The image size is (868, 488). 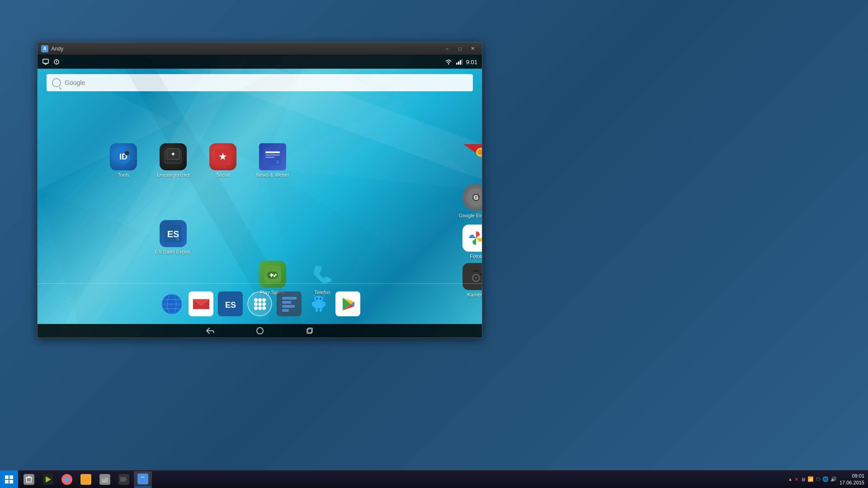 I want to click on tray-shield-icon: 🛡, so click(x=818, y=479).